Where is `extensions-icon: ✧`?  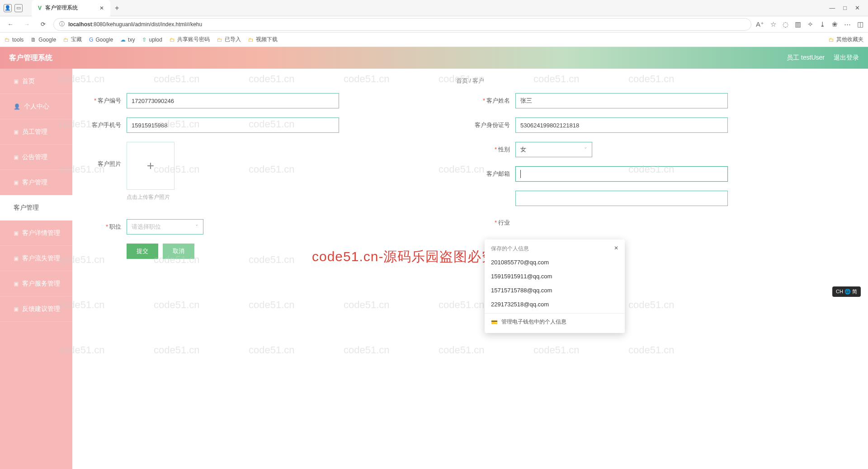
extensions-icon: ✧ is located at coordinates (810, 24).